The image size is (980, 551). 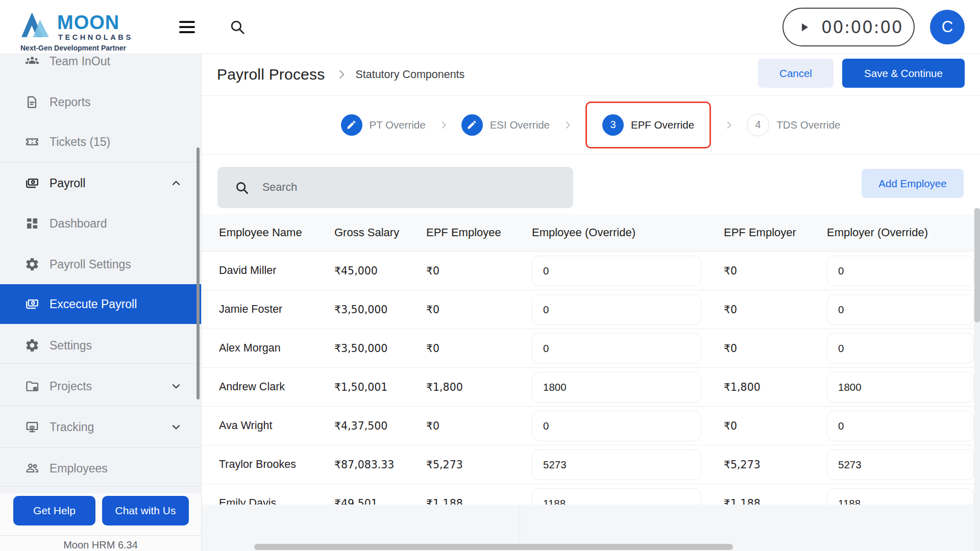 I want to click on payroll-icon, so click(x=32, y=304).